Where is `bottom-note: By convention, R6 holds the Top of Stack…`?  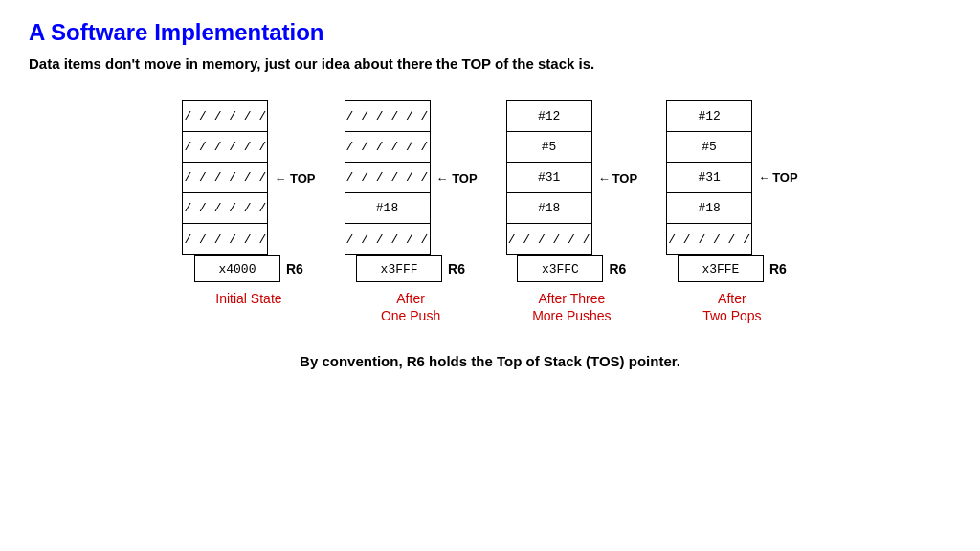 bottom-note: By convention, R6 holds the Top of Stack… is located at coordinates (490, 362).